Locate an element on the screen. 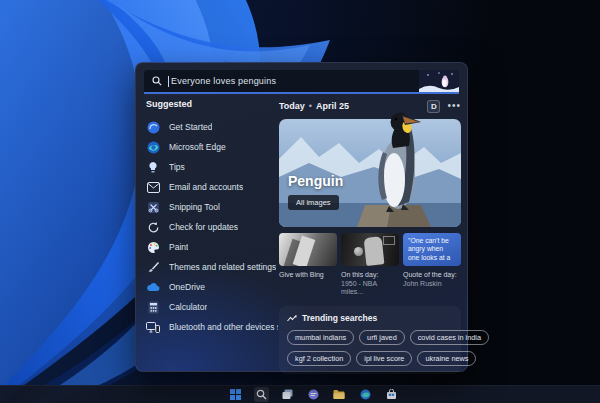 The height and width of the screenshot is (403, 600). search-input: Everyone loves penguins is located at coordinates (302, 82).